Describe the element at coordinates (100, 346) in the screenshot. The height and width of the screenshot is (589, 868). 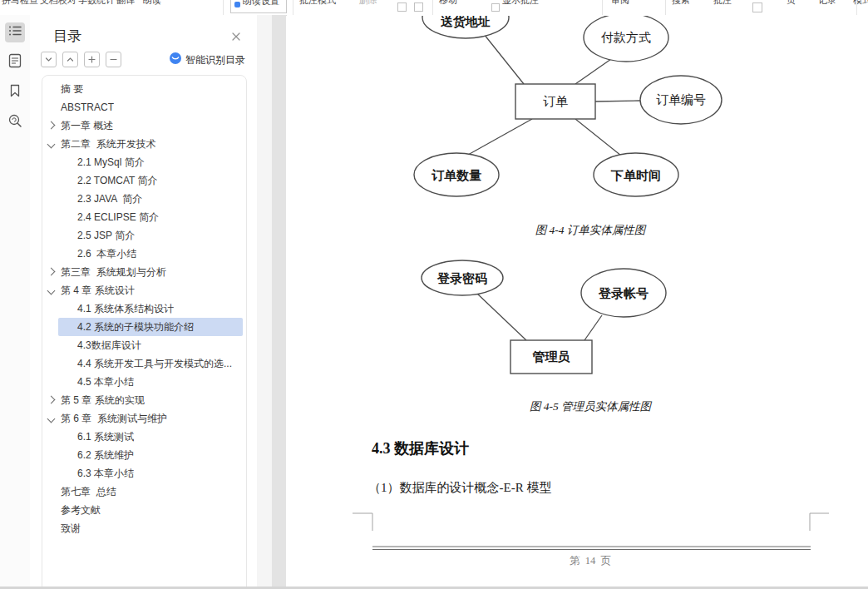
I see `toc-item-label: 4.3数据库设计` at that location.